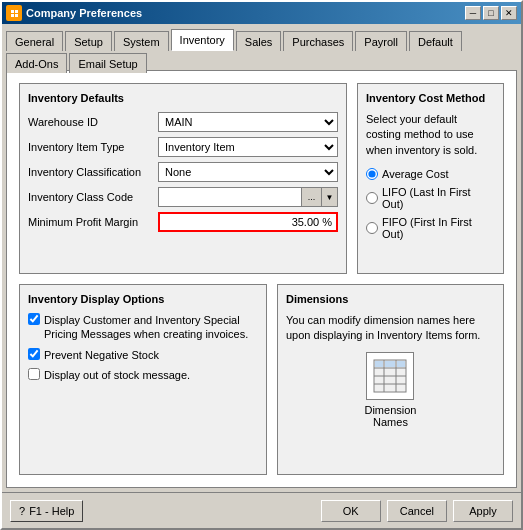  I want to click on out-of-stock-checkbox, so click(34, 374).